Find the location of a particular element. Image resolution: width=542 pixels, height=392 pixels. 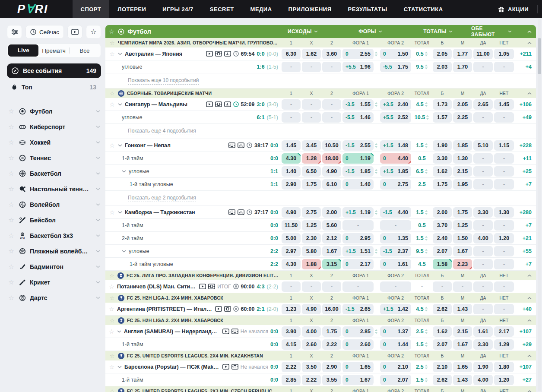

handicap1-cell: +1.51.51 is located at coordinates (358, 251).